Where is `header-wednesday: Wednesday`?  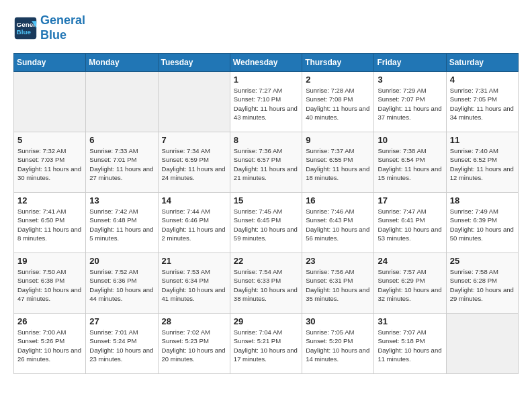 header-wednesday: Wednesday is located at coordinates (266, 63).